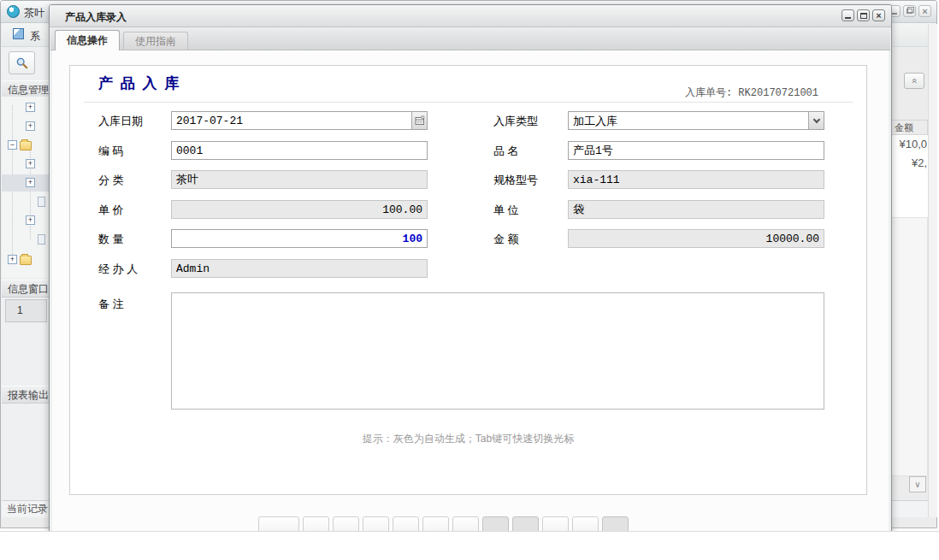 The image size is (939, 560). What do you see at coordinates (419, 121) in the screenshot?
I see `date-picker-button` at bounding box center [419, 121].